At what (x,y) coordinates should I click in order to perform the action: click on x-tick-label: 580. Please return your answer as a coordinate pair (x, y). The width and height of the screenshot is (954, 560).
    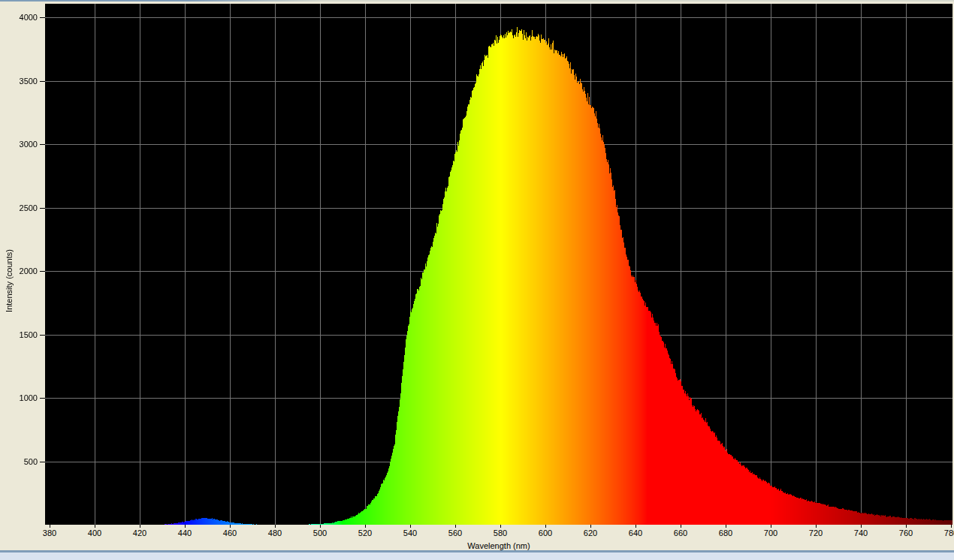
    Looking at the image, I should click on (500, 533).